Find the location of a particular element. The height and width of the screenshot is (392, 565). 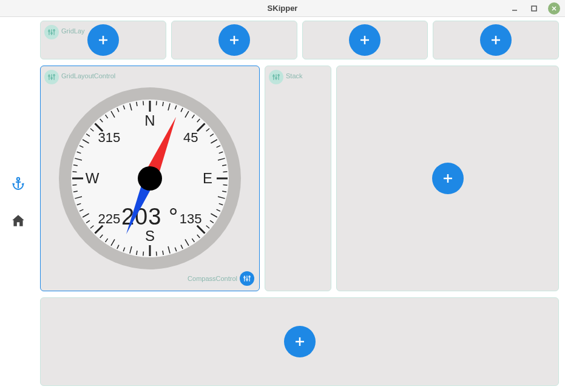

maximize-button is located at coordinates (534, 8).